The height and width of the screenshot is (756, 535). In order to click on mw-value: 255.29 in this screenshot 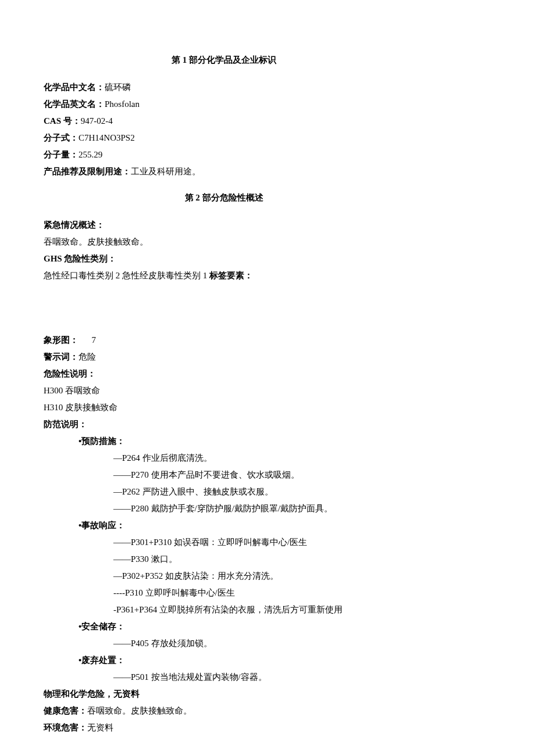, I will do `click(91, 155)`.